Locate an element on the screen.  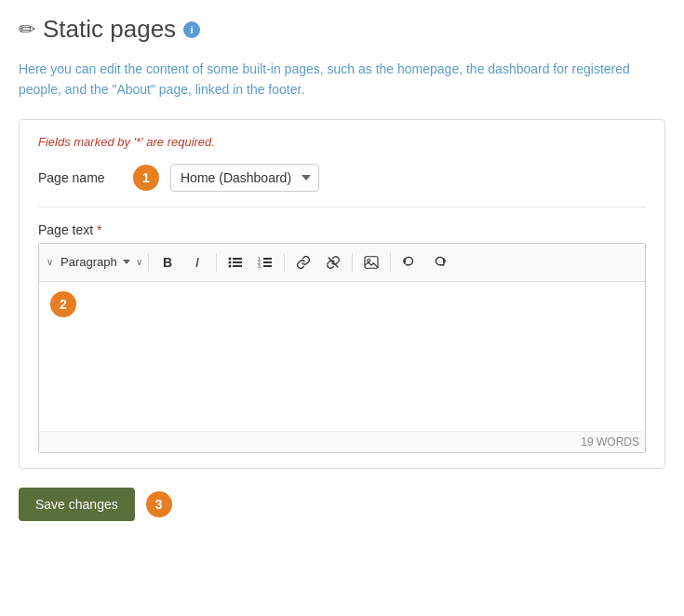
step3-badge: 3 is located at coordinates (159, 504).